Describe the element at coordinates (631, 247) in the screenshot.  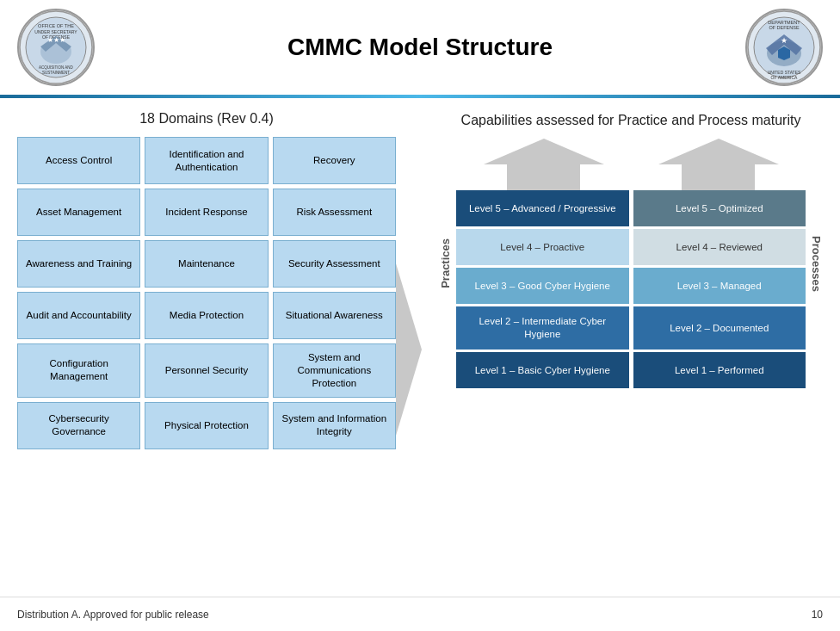
I see `level-row-4: Level 4 – Proactive Level 4 – Reviewed` at that location.